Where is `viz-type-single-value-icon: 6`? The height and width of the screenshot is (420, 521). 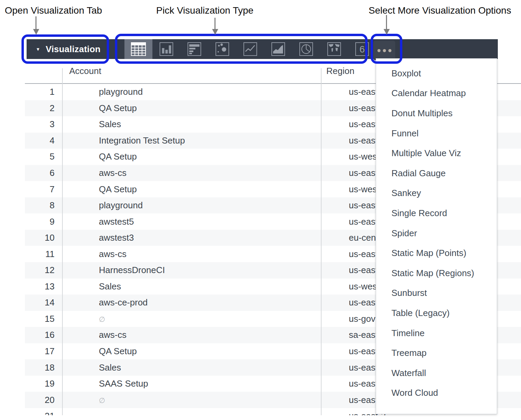 viz-type-single-value-icon: 6 is located at coordinates (362, 49).